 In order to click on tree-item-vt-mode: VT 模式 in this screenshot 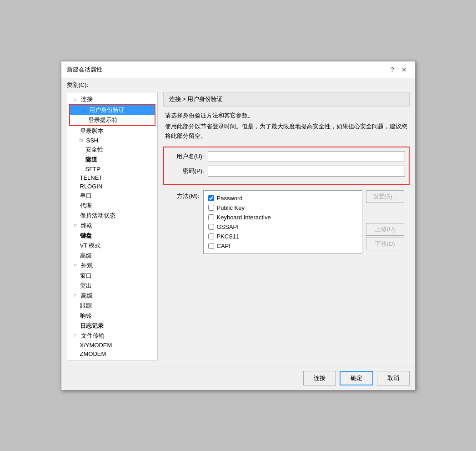, I will do `click(112, 246)`.